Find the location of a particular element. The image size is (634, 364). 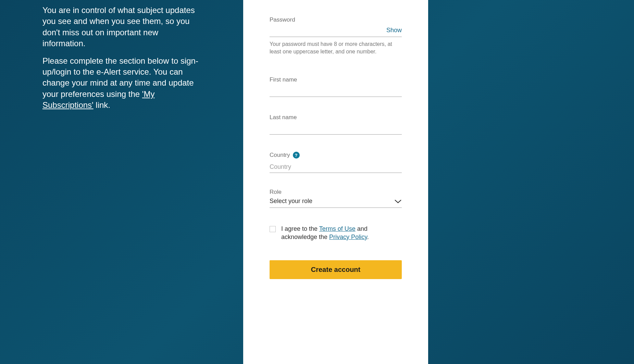

country-label: Country is located at coordinates (280, 155).